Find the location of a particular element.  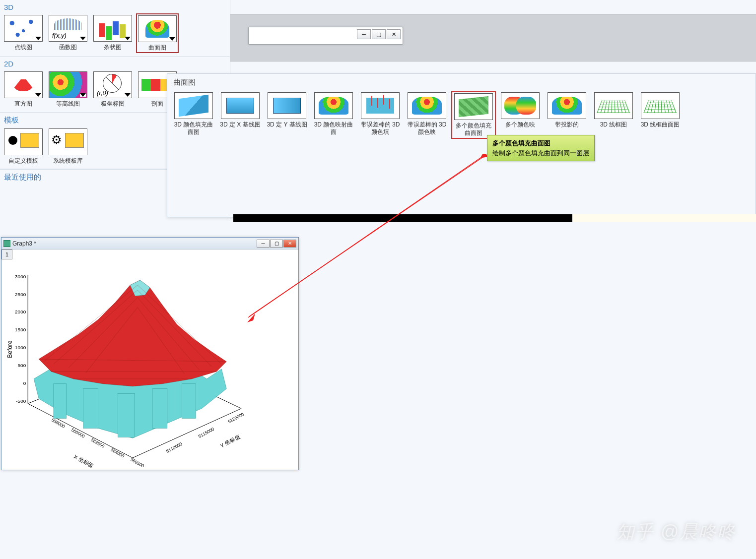

status-bar-text is located at coordinates (664, 218).